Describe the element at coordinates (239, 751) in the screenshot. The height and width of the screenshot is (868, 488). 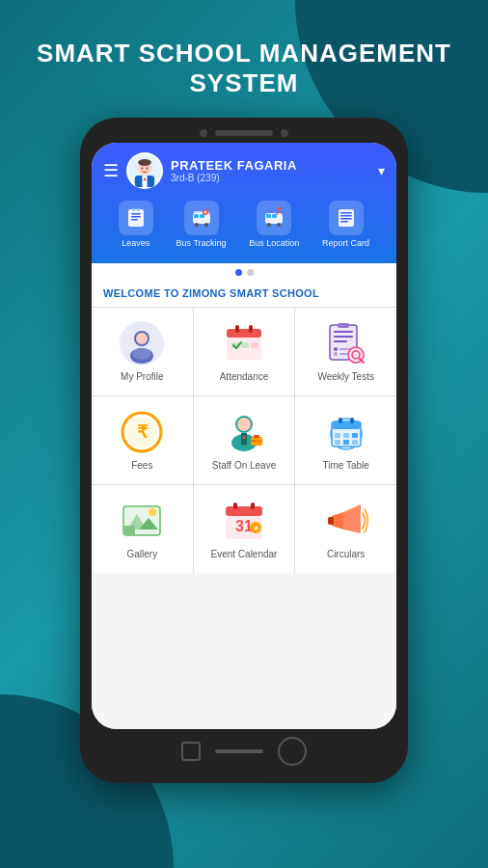
I see `home-button` at that location.